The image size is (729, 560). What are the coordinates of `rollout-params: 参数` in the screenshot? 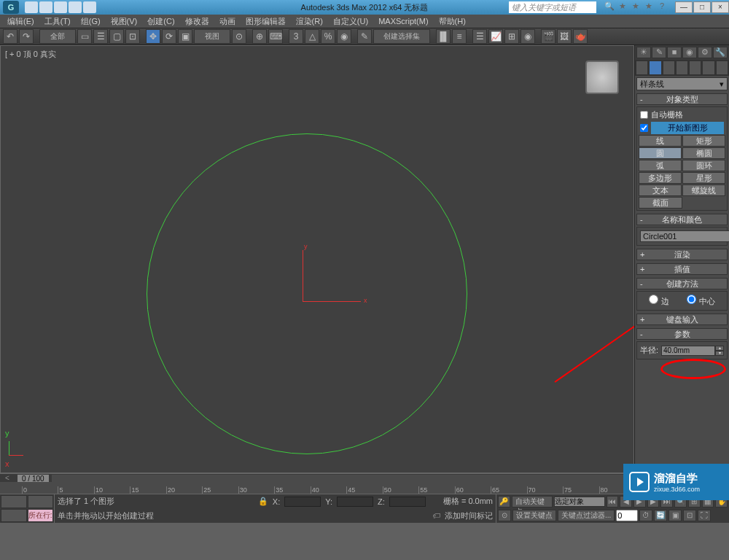 It's located at (682, 334).